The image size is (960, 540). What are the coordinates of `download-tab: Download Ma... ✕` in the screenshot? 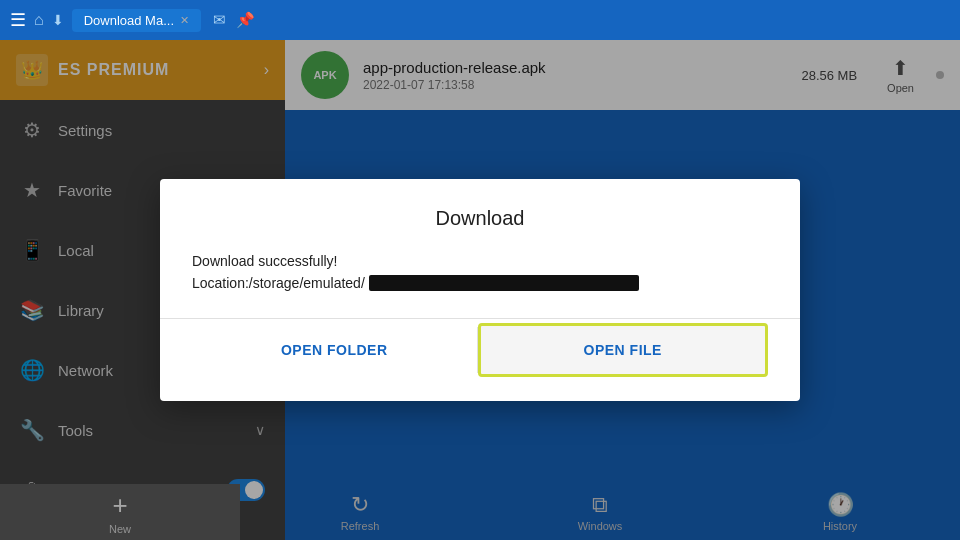 It's located at (136, 20).